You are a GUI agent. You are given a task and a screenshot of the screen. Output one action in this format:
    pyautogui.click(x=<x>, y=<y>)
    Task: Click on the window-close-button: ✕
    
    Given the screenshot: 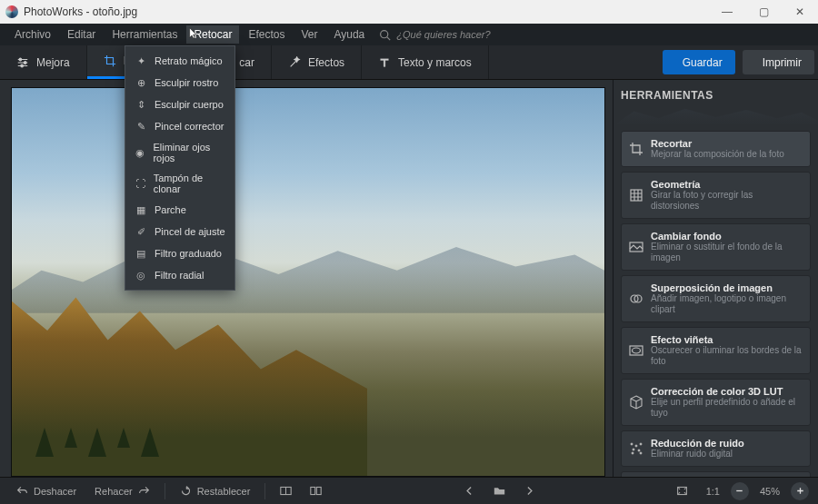 What is the action you would take?
    pyautogui.click(x=800, y=12)
    